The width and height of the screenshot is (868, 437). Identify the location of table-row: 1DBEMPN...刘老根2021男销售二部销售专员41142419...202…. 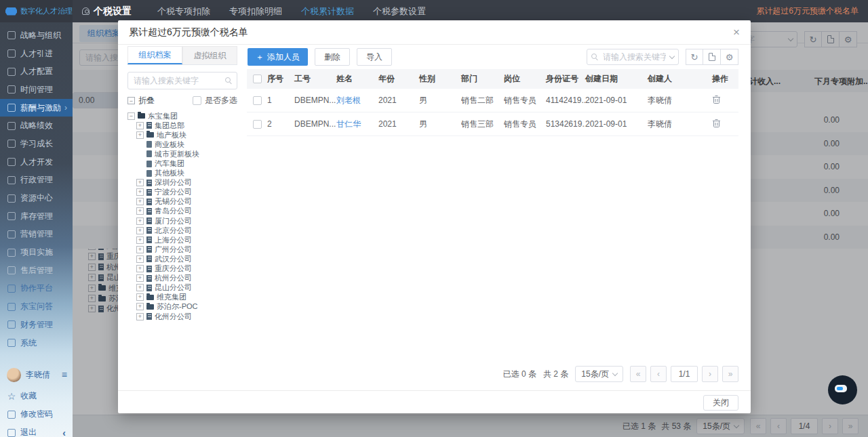
(492, 100).